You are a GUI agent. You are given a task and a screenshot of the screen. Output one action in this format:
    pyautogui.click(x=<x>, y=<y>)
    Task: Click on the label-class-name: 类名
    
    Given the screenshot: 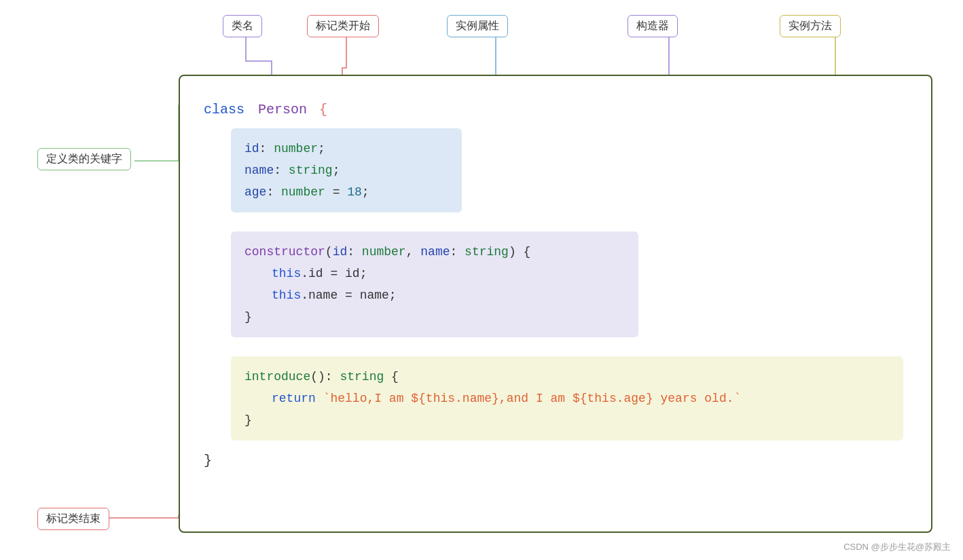 What is the action you would take?
    pyautogui.click(x=242, y=26)
    